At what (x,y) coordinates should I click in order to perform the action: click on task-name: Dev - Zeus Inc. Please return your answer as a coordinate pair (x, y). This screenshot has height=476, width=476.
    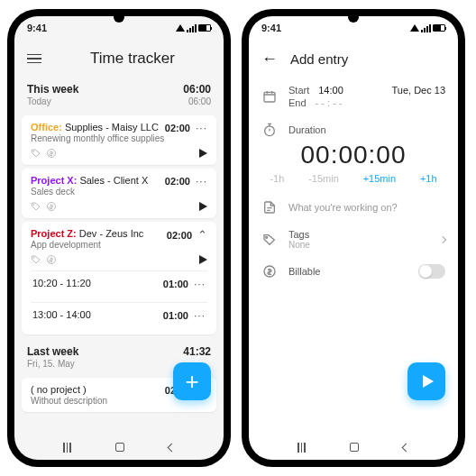
    Looking at the image, I should click on (110, 233).